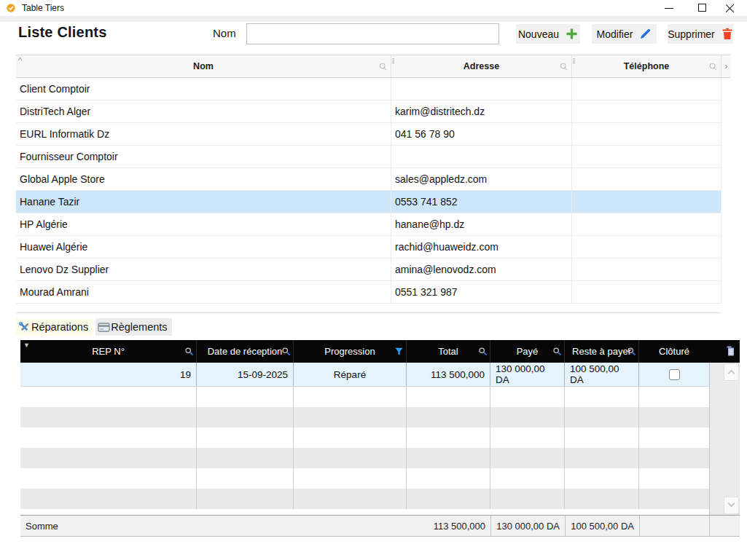  What do you see at coordinates (364, 374) in the screenshot?
I see `repair-row: 19 15-09-2025 Réparé 113 500,000 130 000…` at bounding box center [364, 374].